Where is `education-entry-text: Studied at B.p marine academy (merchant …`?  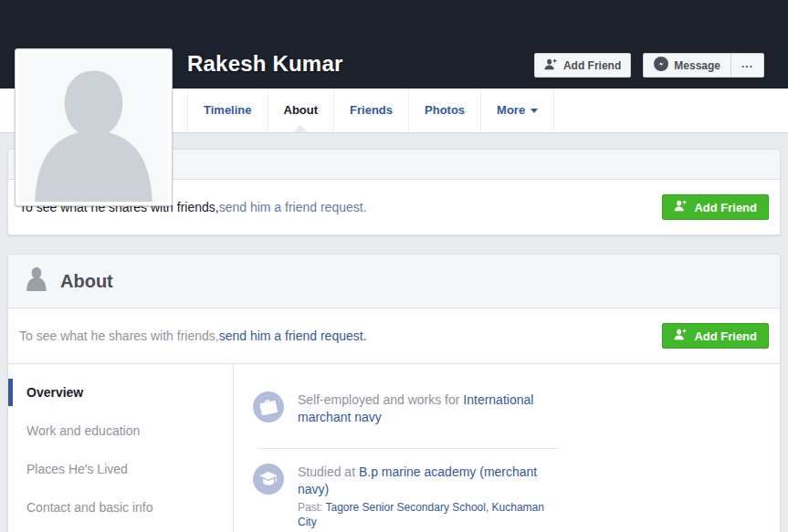 education-entry-text: Studied at B.p marine academy (merchant … is located at coordinates (422, 496).